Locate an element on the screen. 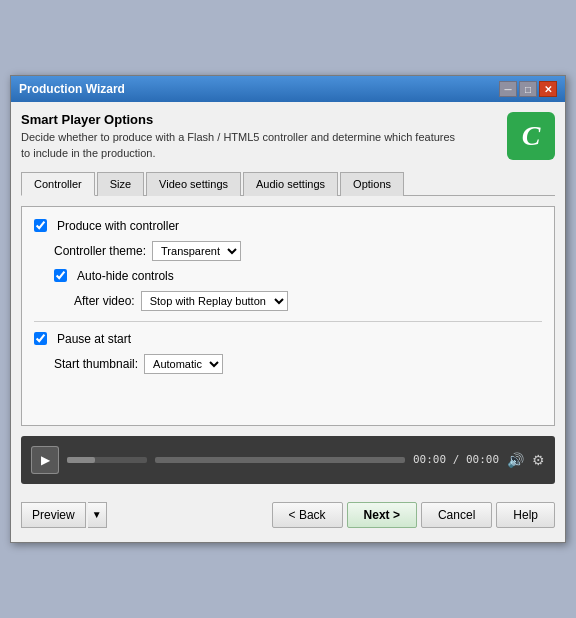 The image size is (576, 618). minimize-button: ─ is located at coordinates (508, 89).